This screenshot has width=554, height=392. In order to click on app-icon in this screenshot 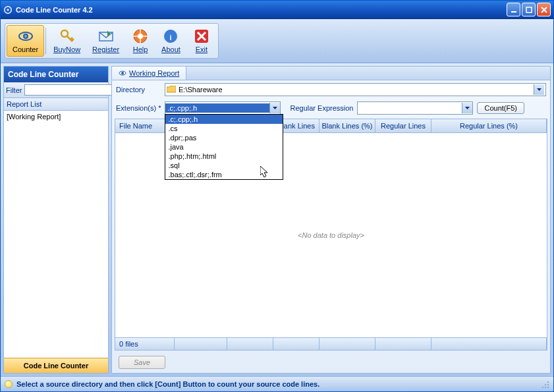, I will do `click(8, 10)`.